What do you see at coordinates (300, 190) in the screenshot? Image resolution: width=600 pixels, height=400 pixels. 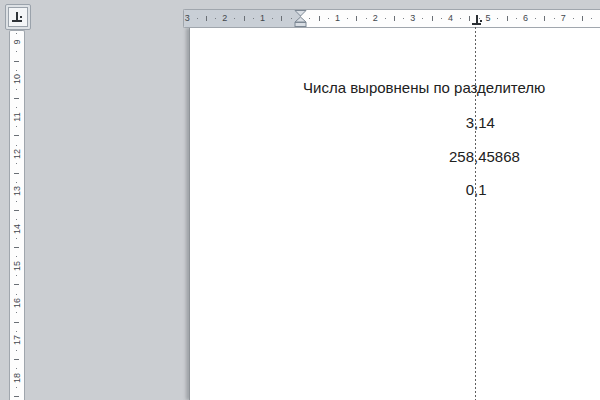 I see `decimal-aligned-number-row: 0,1` at bounding box center [300, 190].